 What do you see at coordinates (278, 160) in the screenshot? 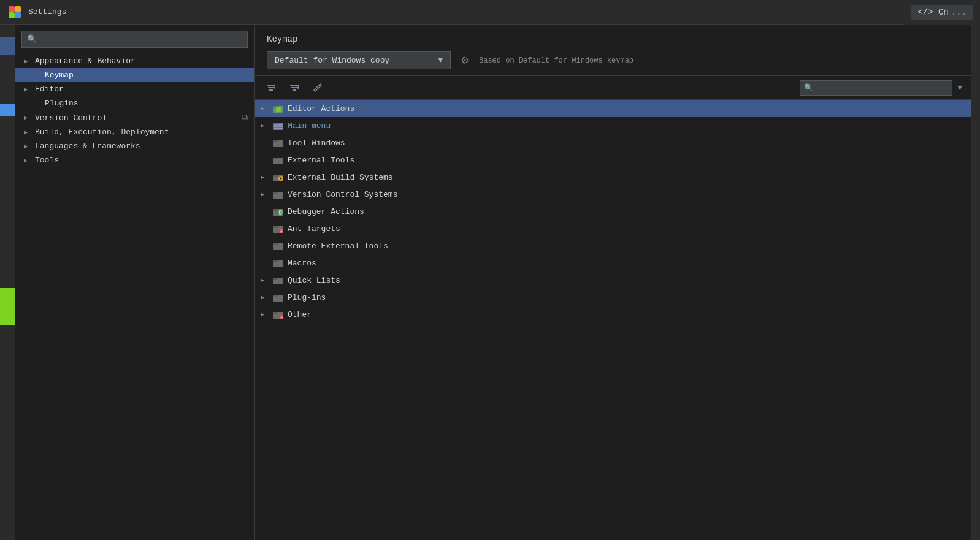
I see `folder-icon-external-tools` at bounding box center [278, 160].